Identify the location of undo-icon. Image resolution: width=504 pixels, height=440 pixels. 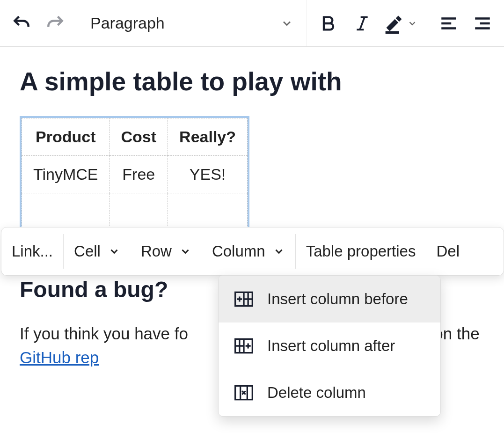
(22, 23).